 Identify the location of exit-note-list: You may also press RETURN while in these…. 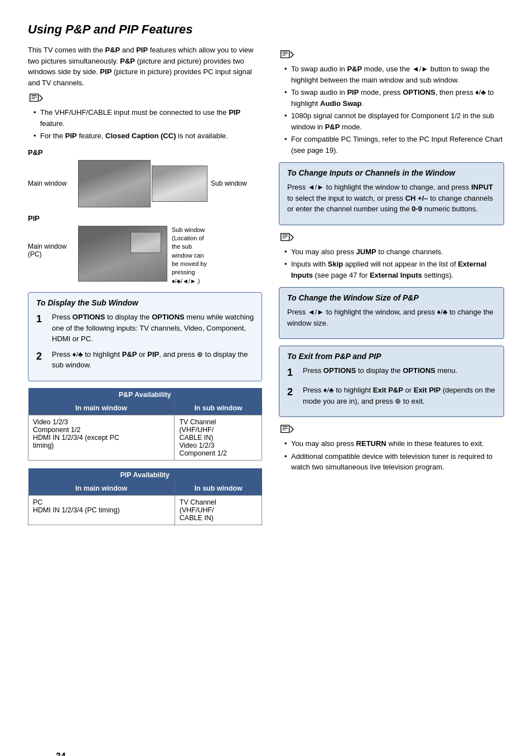
(391, 455).